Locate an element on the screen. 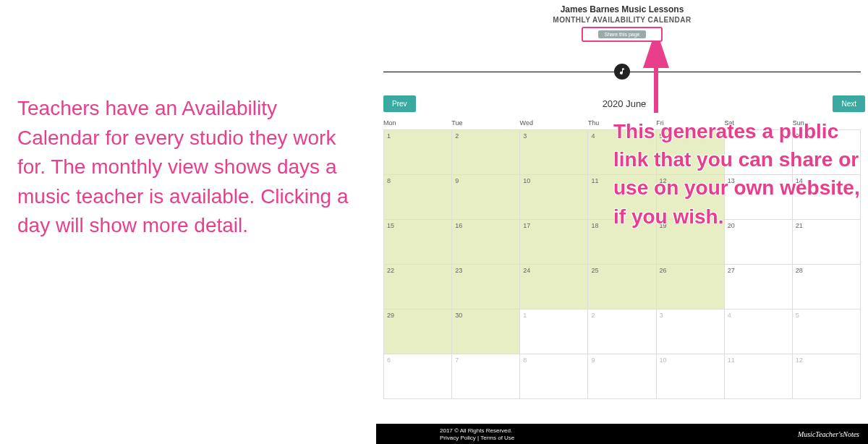 The height and width of the screenshot is (444, 868). prev-button: Prev is located at coordinates (399, 104).